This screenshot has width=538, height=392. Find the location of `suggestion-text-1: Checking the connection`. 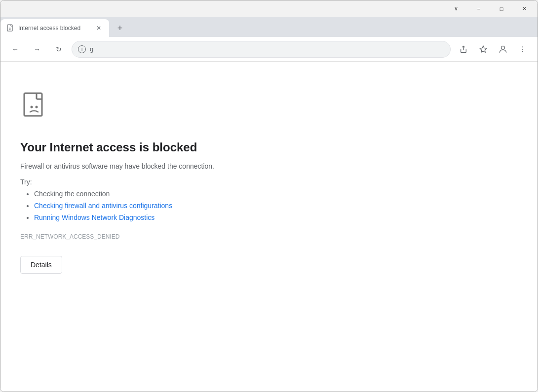

suggestion-text-1: Checking the connection is located at coordinates (72, 194).